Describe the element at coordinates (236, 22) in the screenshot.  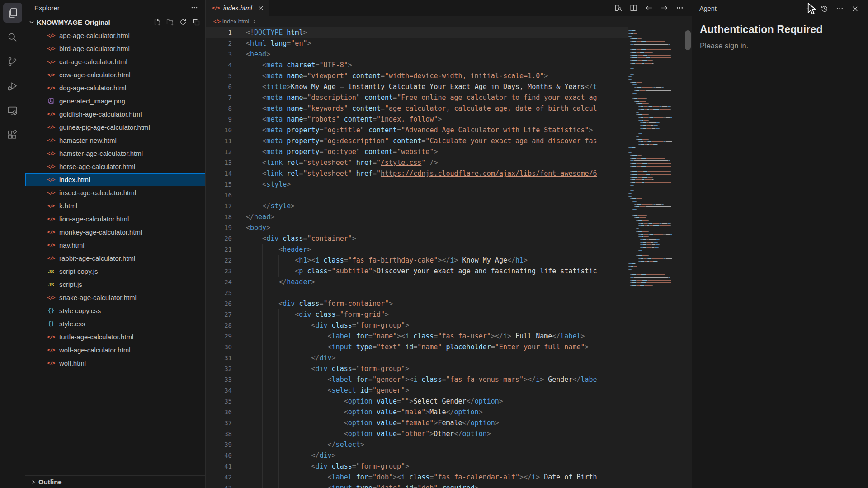
I see `breadcrumb-file: index.html` at that location.